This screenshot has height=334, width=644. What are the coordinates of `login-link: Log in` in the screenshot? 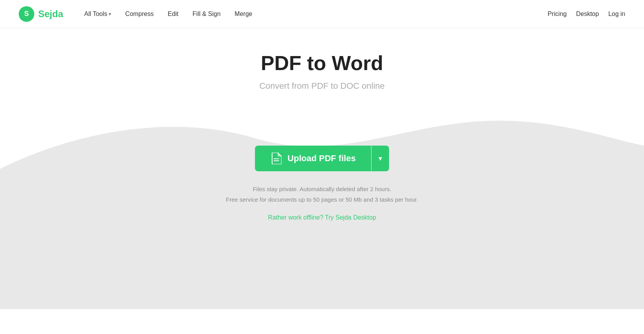 It's located at (617, 14).